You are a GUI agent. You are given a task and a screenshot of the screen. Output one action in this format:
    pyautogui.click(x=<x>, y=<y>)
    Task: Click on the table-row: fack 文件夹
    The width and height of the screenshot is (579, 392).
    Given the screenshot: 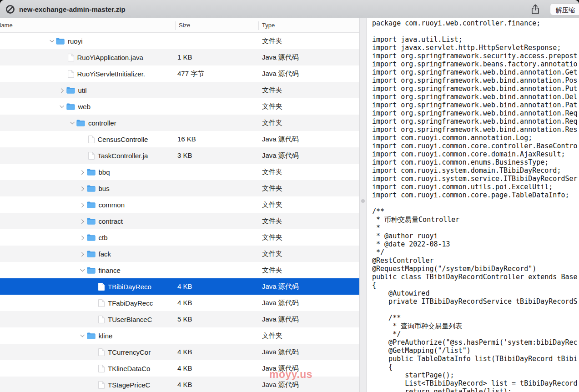 What is the action you would take?
    pyautogui.click(x=180, y=254)
    